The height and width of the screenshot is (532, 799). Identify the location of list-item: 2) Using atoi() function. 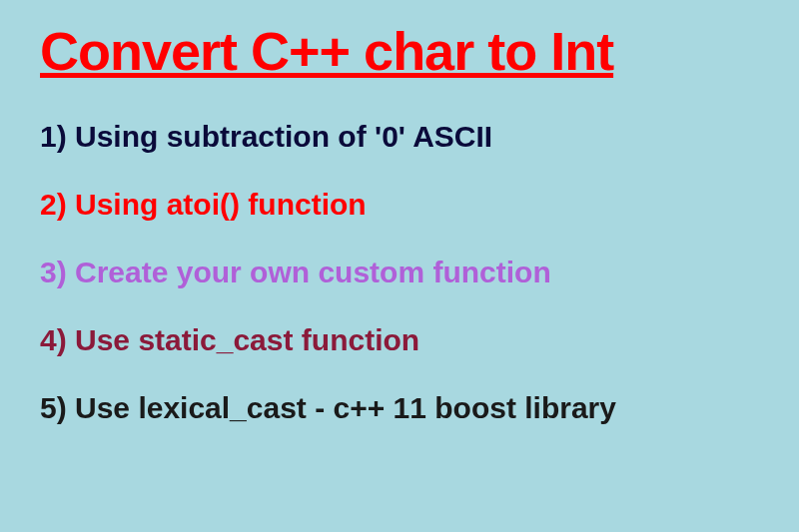
(400, 205).